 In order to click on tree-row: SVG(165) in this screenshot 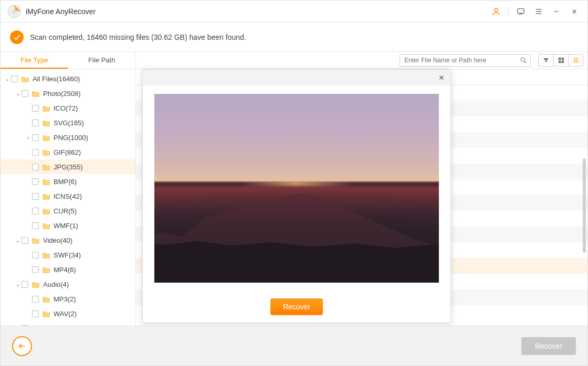, I will do `click(68, 123)`.